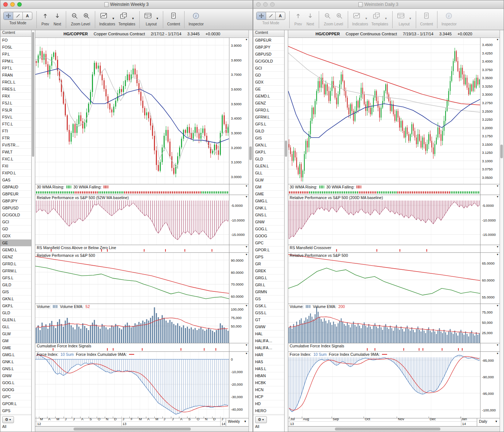 The width and height of the screenshot is (504, 432). I want to click on volume-plot: Volume:Volume EMA:200, so click(384, 323).